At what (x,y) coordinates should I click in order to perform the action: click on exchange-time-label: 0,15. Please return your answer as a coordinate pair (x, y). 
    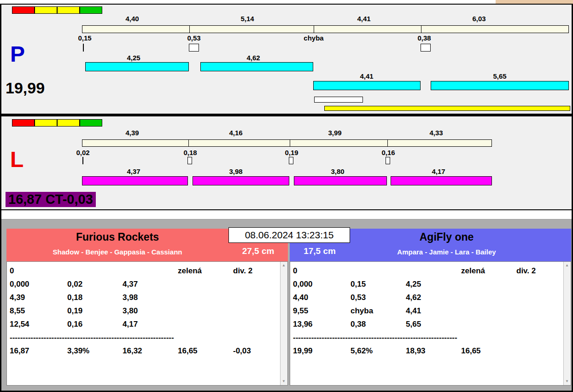
    Looking at the image, I should click on (85, 38).